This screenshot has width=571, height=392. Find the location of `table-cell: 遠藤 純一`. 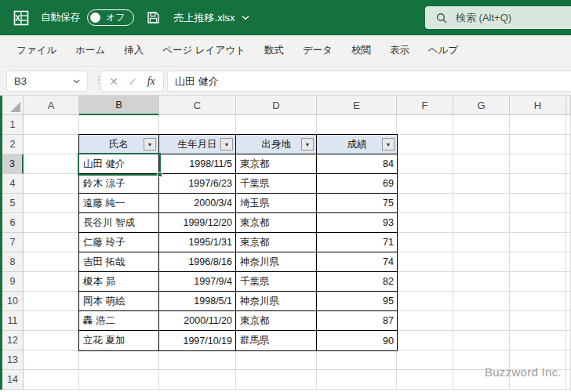

table-cell: 遠藤 純一 is located at coordinates (119, 204).